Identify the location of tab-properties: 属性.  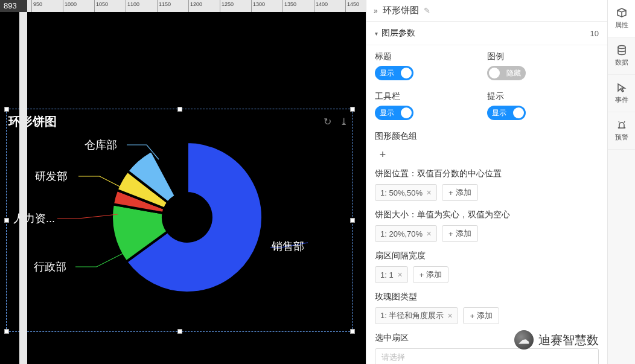
(622, 19).